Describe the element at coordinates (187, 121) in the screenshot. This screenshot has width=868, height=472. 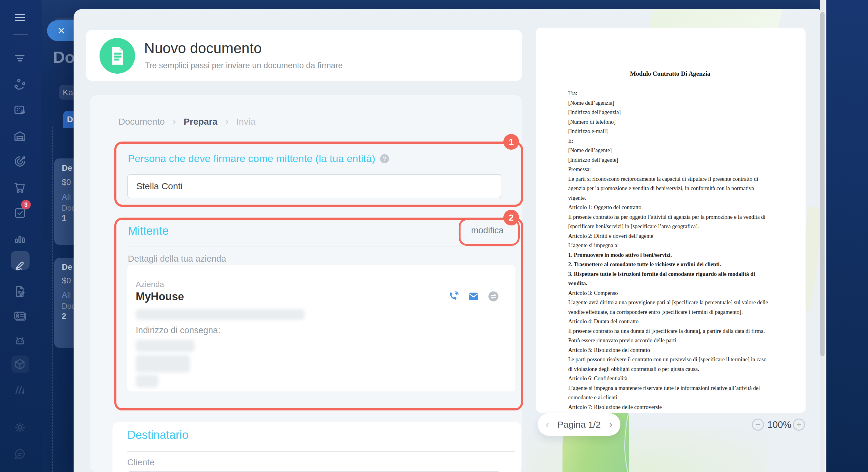
I see `breadcrumb: Documento › Prepara › Invia` at that location.